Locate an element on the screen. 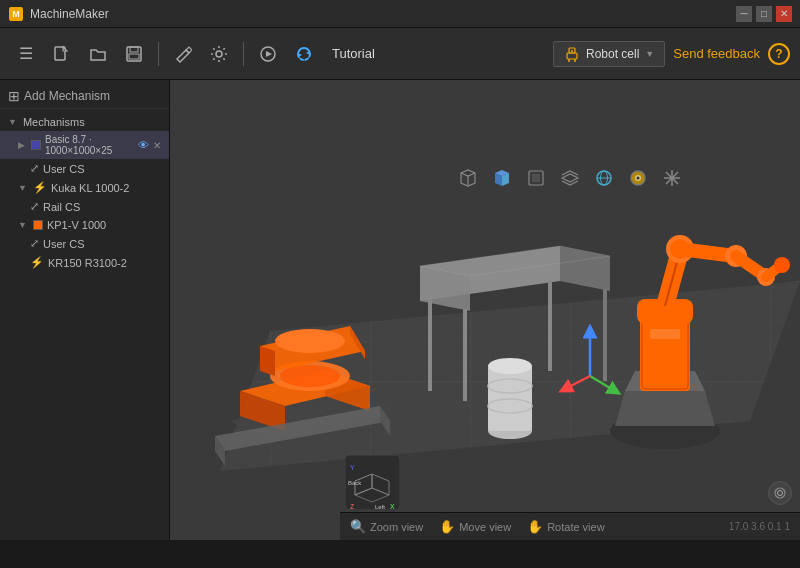  basic87-color is located at coordinates (36, 145).